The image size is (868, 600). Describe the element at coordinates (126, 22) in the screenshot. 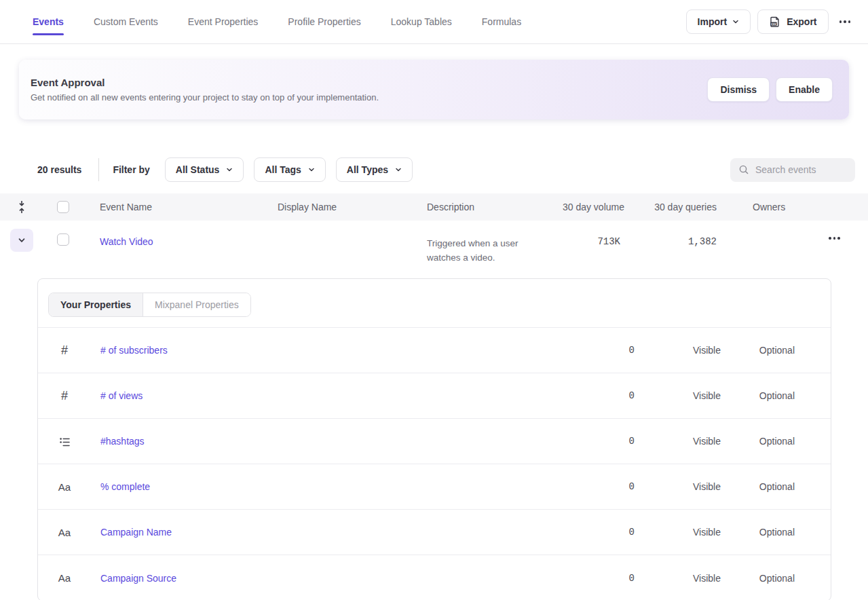

I see `tab-custom-events: Custom Events` at that location.